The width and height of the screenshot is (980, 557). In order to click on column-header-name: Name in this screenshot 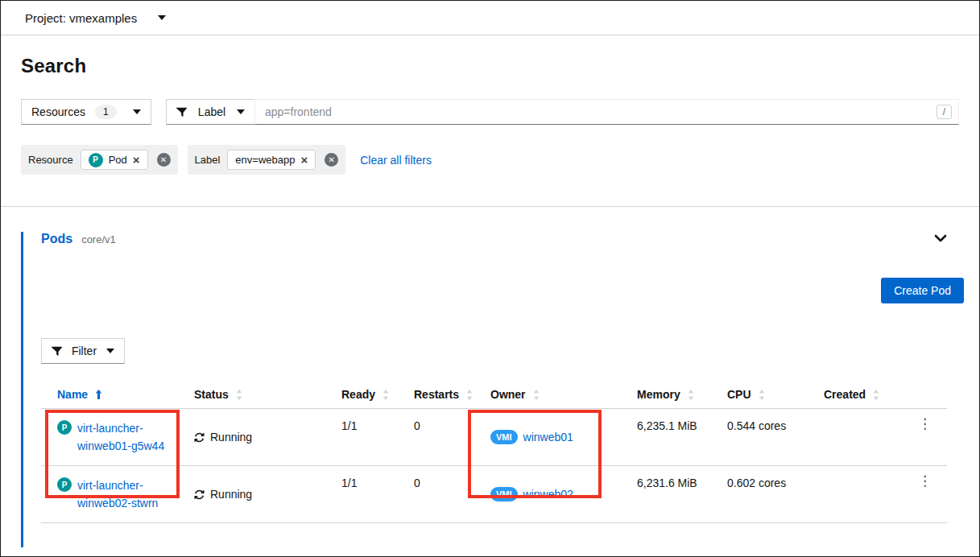, I will do `click(118, 395)`.